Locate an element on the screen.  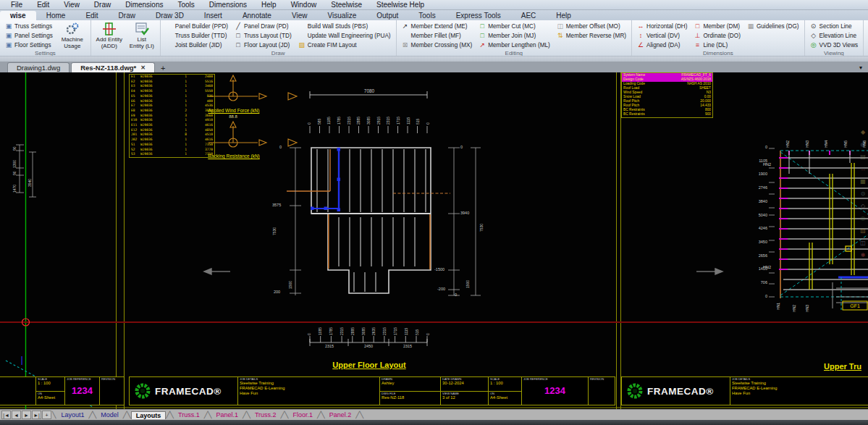
dim-label: 90 is located at coordinates (14, 172).